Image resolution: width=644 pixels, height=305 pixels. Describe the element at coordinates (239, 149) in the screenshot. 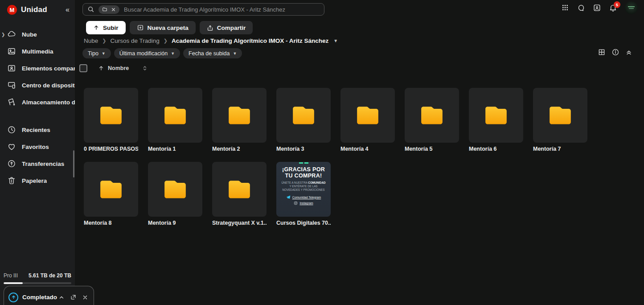

I see `file-name: Mentoría 2` at that location.